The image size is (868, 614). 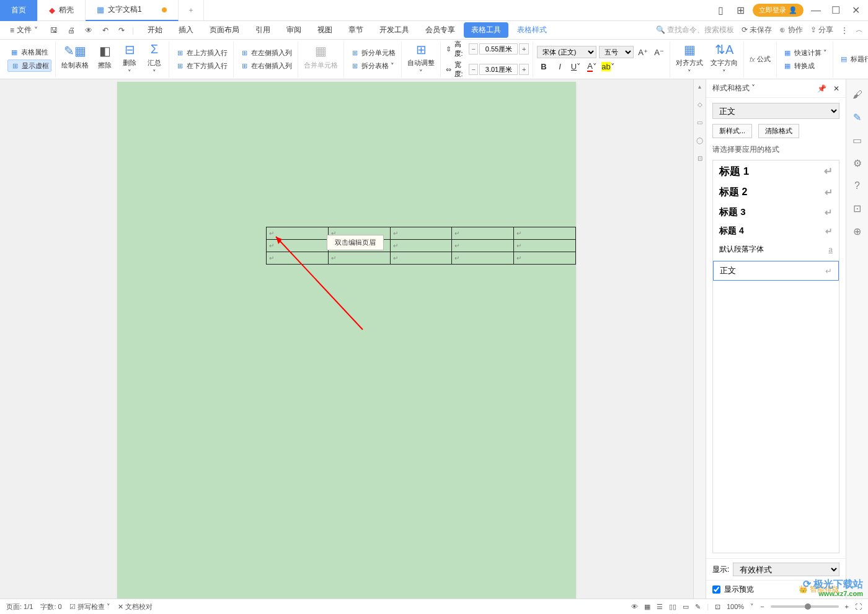 I want to click on command-search: 🔍 查找命令、搜索模板, so click(x=695, y=30).